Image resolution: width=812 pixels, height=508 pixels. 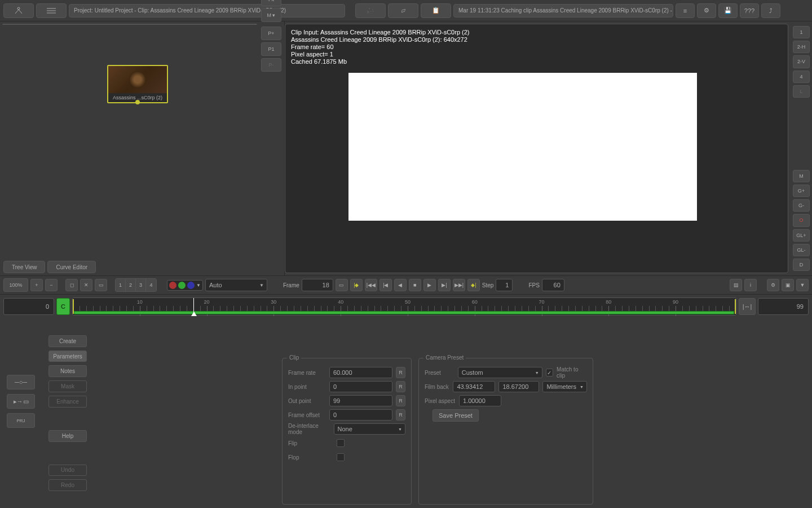 What do you see at coordinates (707, 11) in the screenshot?
I see `settings-button: ⚙` at bounding box center [707, 11].